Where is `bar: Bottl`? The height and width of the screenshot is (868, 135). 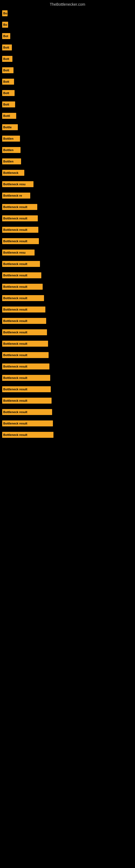 bar: Bottl is located at coordinates (9, 116).